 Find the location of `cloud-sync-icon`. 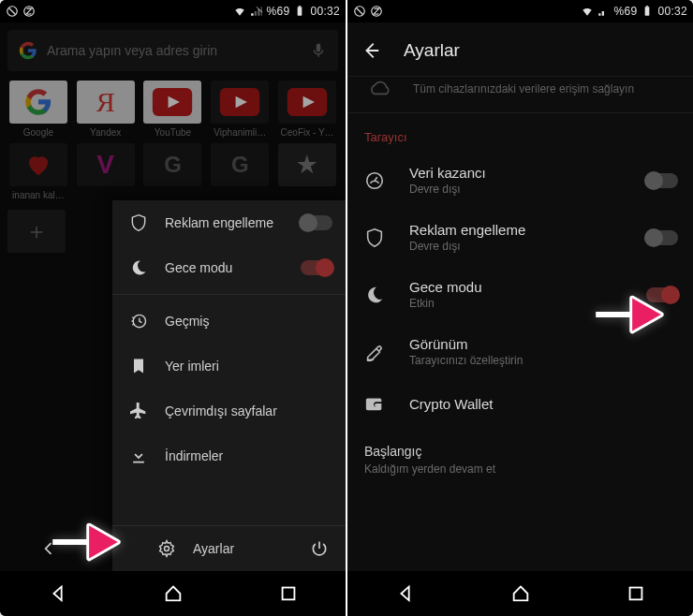

cloud-sync-icon is located at coordinates (380, 89).